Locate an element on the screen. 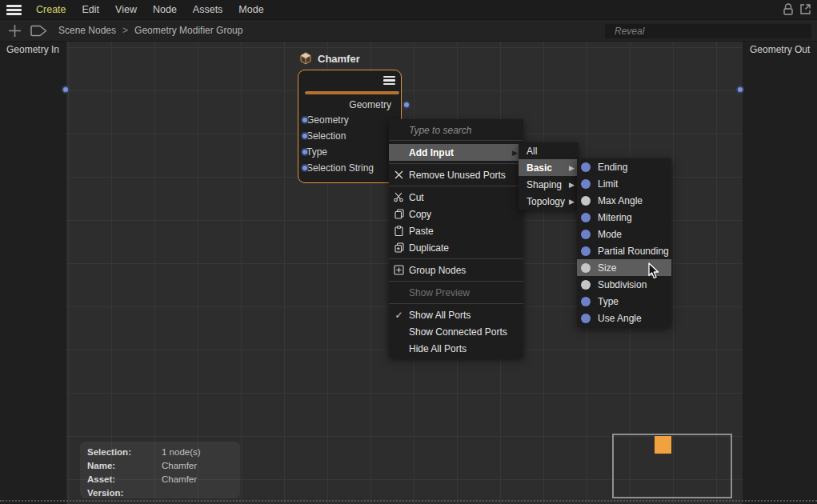 The width and height of the screenshot is (817, 504). submenu-item-basic: Basic ▶ is located at coordinates (549, 168).